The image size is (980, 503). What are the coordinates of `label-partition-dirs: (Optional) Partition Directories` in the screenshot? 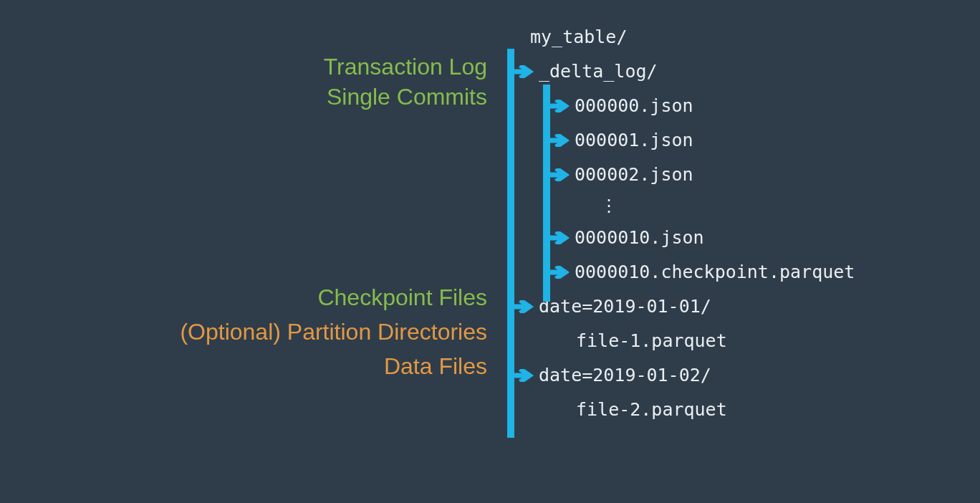 It's located at (334, 332).